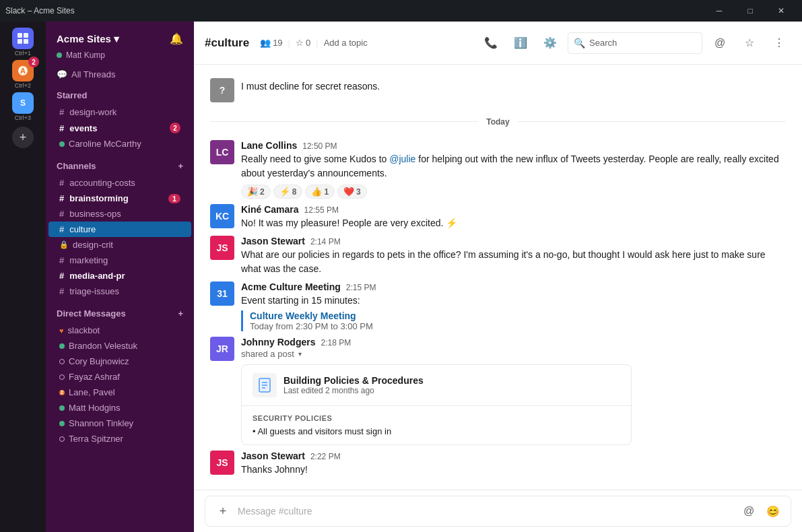  Describe the element at coordinates (120, 166) in the screenshot. I see `channels-header: Channels +` at that location.